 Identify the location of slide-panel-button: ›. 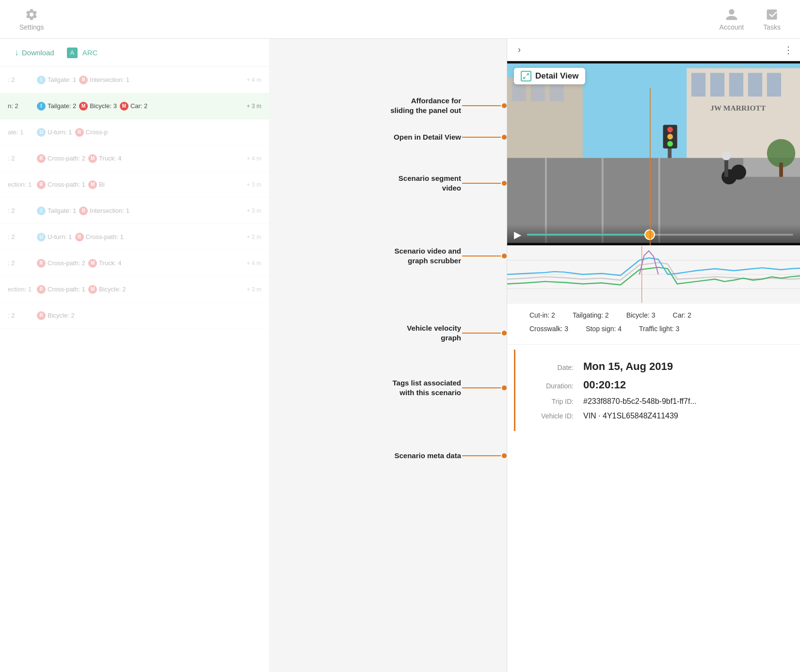
(519, 49).